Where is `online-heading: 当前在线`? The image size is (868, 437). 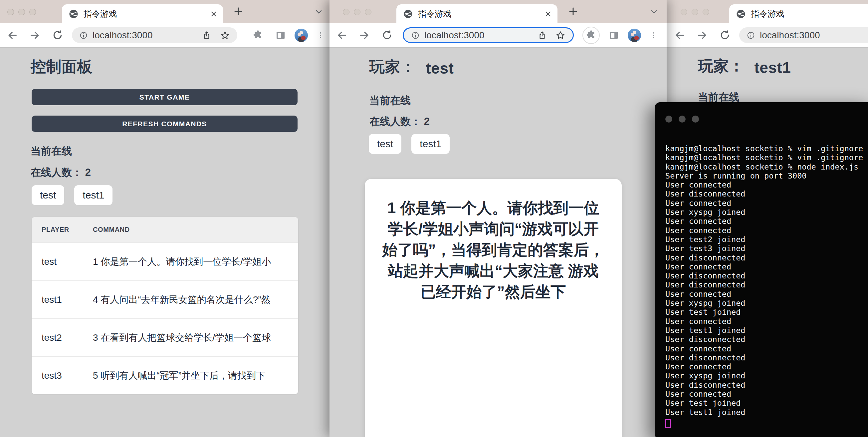
online-heading: 当前在线 is located at coordinates (51, 151).